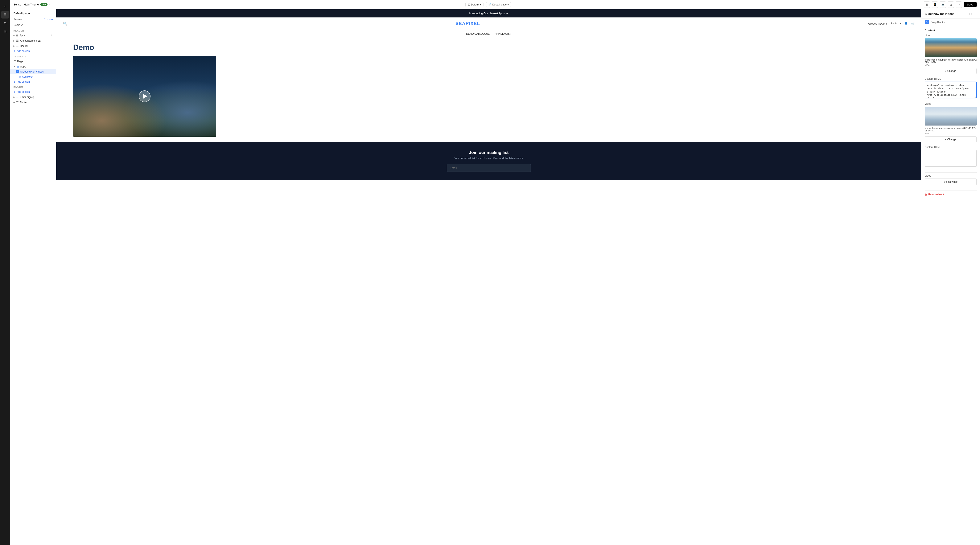 The image size is (980, 545). I want to click on change-button-1: ▾ Change, so click(951, 71).